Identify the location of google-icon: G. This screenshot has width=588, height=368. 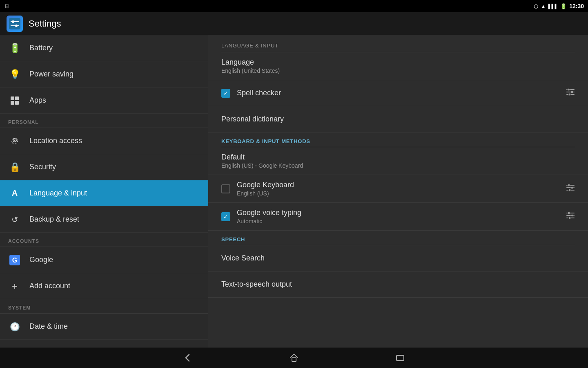
(15, 260).